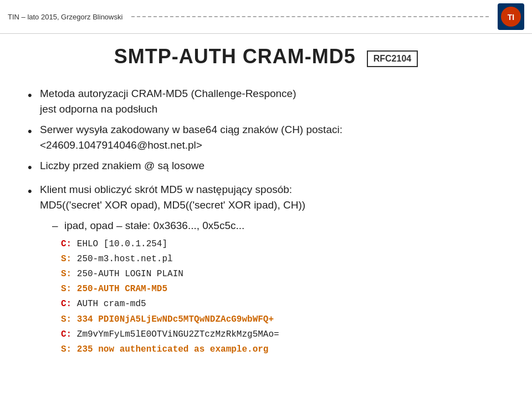 This screenshot has width=532, height=396. What do you see at coordinates (272, 166) in the screenshot?
I see `bullet-text-3: Liczby przed znakiem @ są losowe` at bounding box center [272, 166].